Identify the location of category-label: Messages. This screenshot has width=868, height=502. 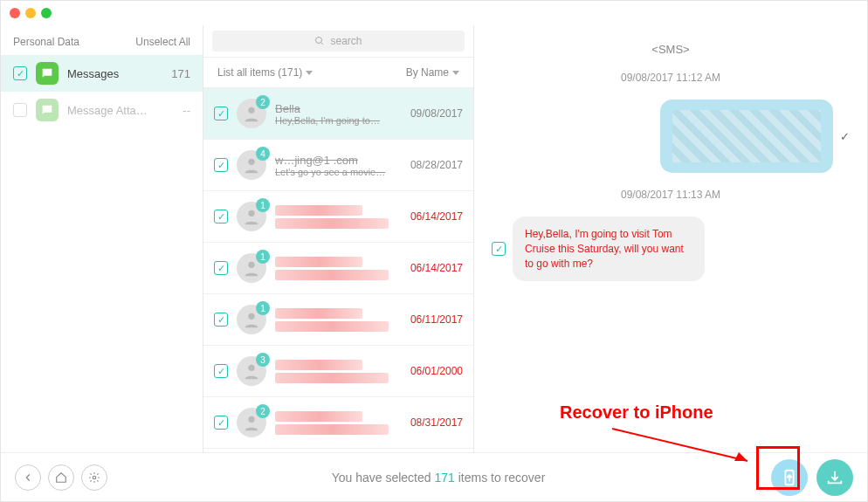
(115, 73).